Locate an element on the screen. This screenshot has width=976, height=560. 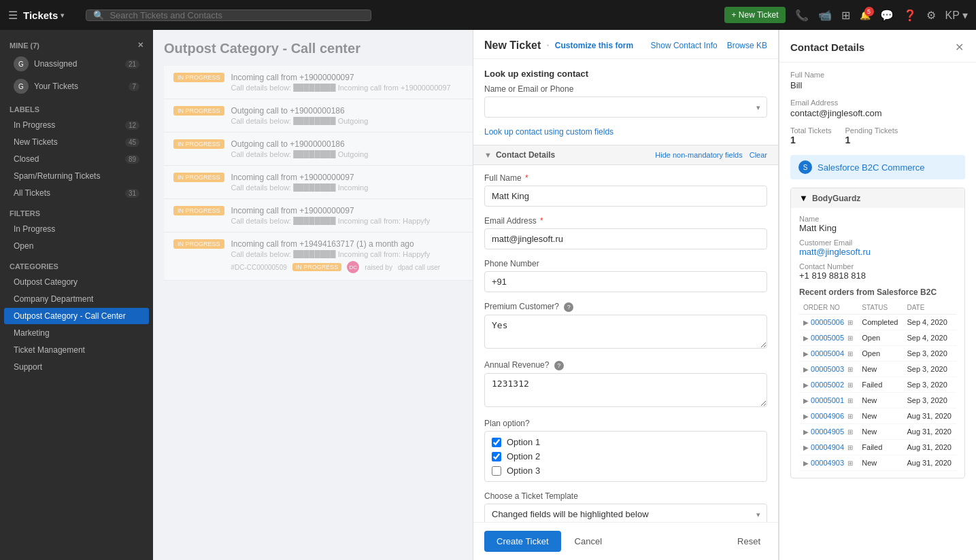
sidebar-item-label: Your Tickets is located at coordinates (56, 86).